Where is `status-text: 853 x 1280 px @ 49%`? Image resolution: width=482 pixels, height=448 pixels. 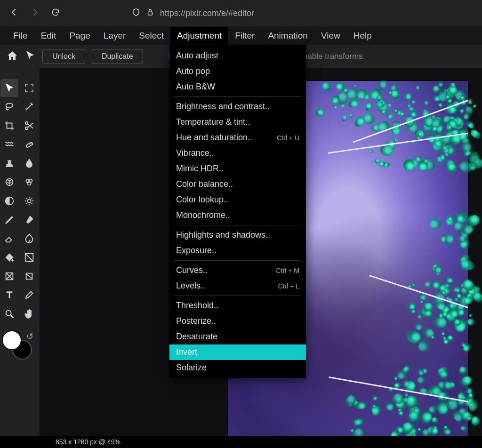
status-text: 853 x 1280 px @ 49% is located at coordinates (88, 442).